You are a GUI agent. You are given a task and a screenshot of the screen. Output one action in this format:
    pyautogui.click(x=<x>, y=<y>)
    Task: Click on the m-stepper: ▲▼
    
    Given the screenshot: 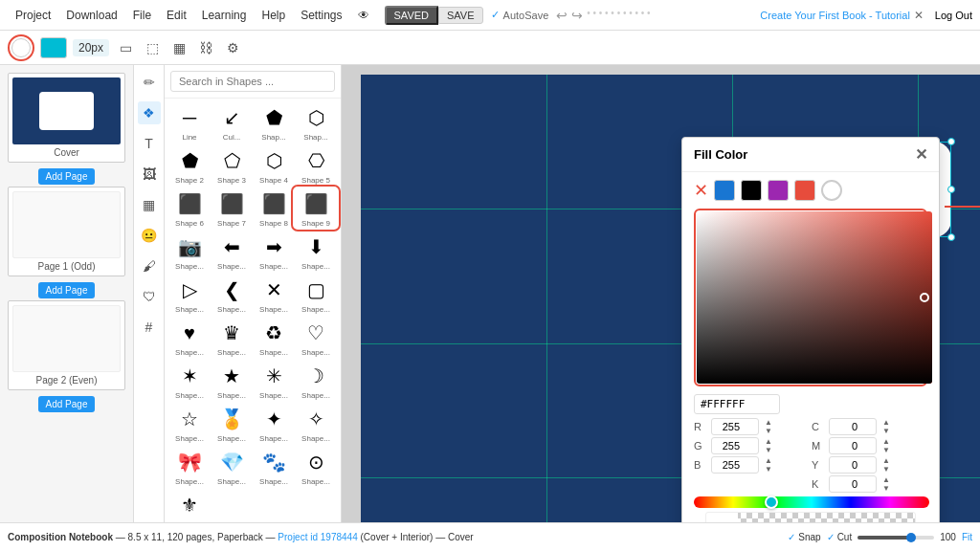 What is the action you would take?
    pyautogui.click(x=886, y=446)
    